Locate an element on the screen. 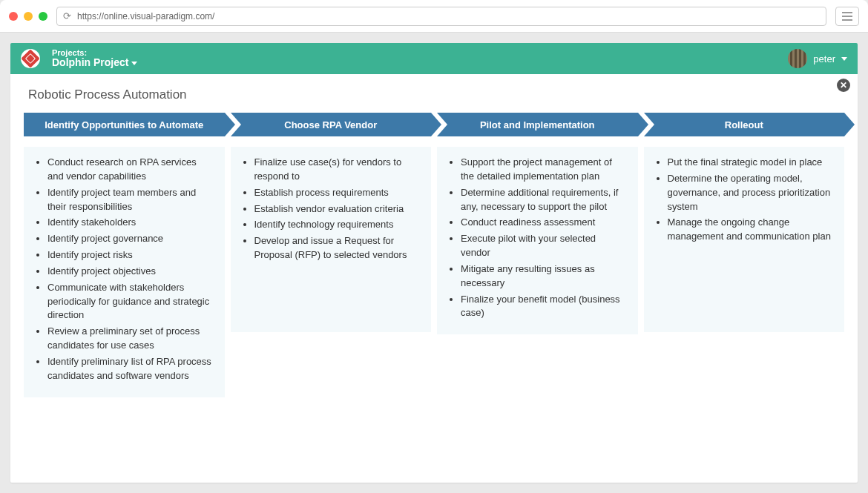 The width and height of the screenshot is (868, 493). column-header: Identify Opportunities to Automate is located at coordinates (125, 125).